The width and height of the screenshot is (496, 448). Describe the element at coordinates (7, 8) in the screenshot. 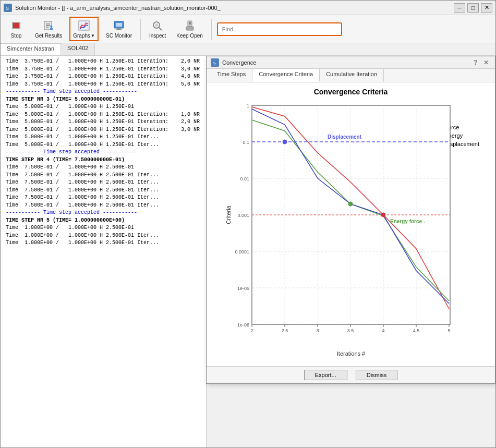

I see `svg-text: S` at that location.